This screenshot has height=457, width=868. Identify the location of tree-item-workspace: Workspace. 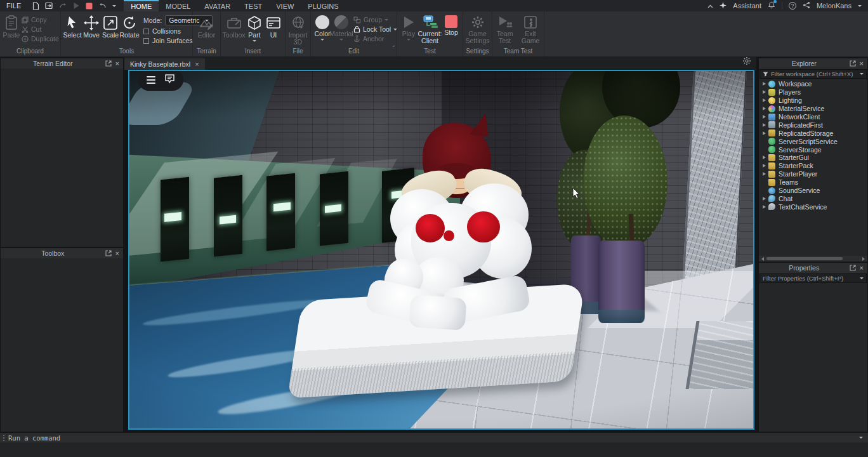
(813, 84).